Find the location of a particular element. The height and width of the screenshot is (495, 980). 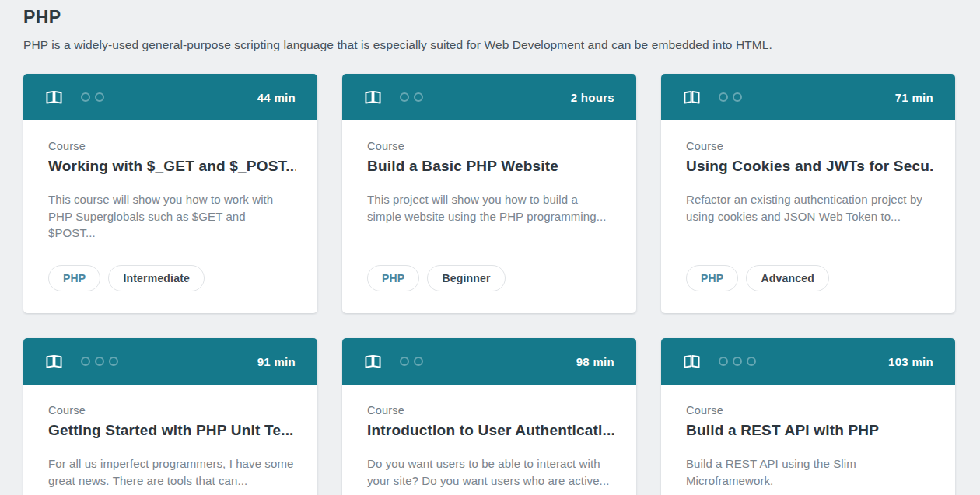

course-card: 71 min Course Using Cookies and JWTs for… is located at coordinates (808, 193).